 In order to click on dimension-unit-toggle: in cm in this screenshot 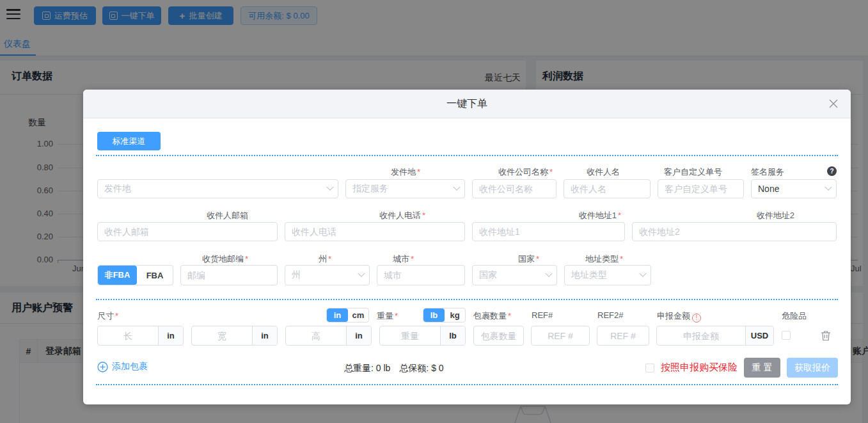, I will do `click(348, 315)`.